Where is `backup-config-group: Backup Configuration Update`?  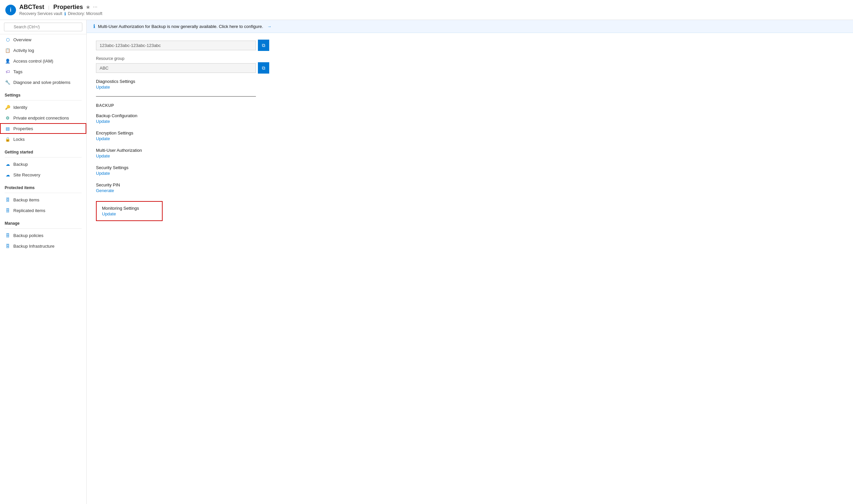 backup-config-group: Backup Configuration Update is located at coordinates (470, 119).